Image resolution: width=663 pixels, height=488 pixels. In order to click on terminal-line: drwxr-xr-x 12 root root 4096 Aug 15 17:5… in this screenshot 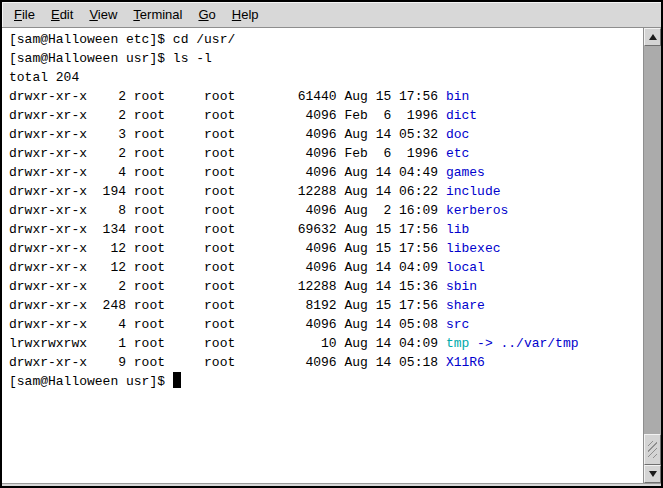, I will do `click(326, 248)`.